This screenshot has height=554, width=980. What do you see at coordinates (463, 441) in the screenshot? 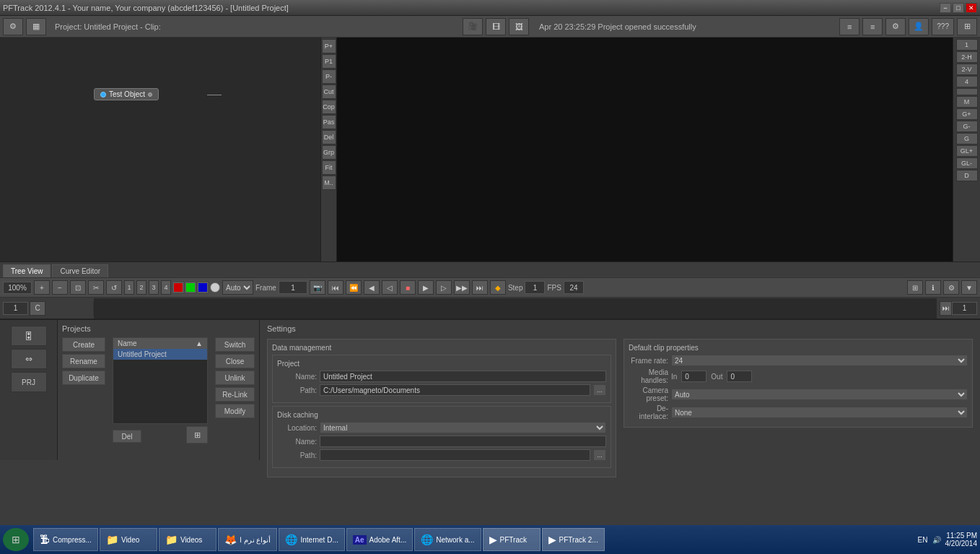
I see `cache-name-input` at bounding box center [463, 441].